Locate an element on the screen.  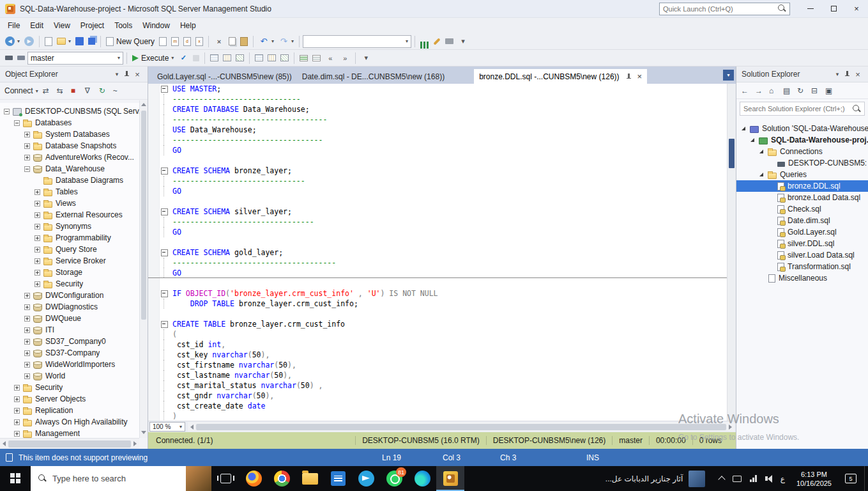
task-view-taskbar-button is located at coordinates (225, 478).